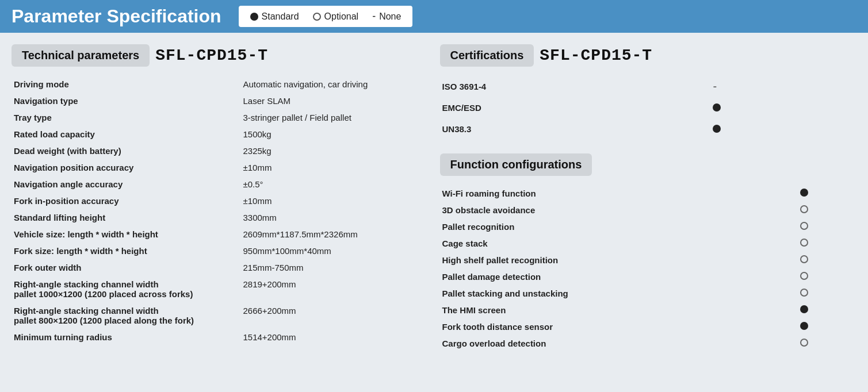  What do you see at coordinates (596, 226) in the screenshot?
I see `func-name: Pallet recognition` at bounding box center [596, 226].